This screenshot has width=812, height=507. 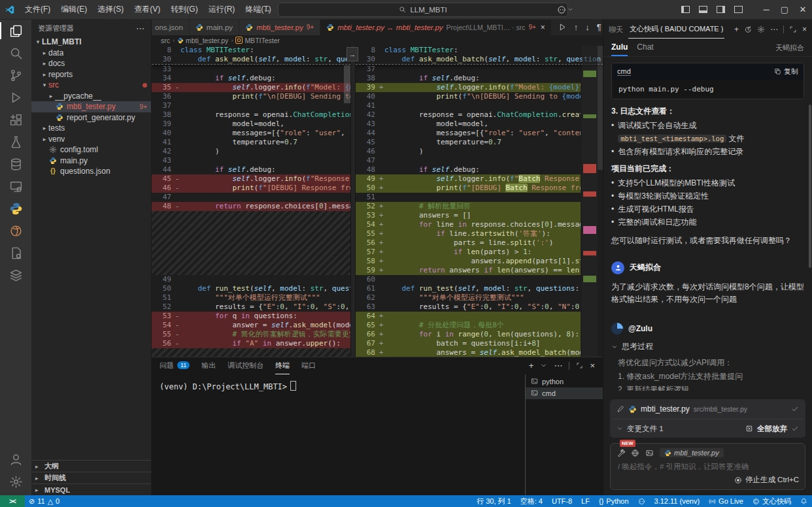 I want to click on minimap, so click(x=590, y=201).